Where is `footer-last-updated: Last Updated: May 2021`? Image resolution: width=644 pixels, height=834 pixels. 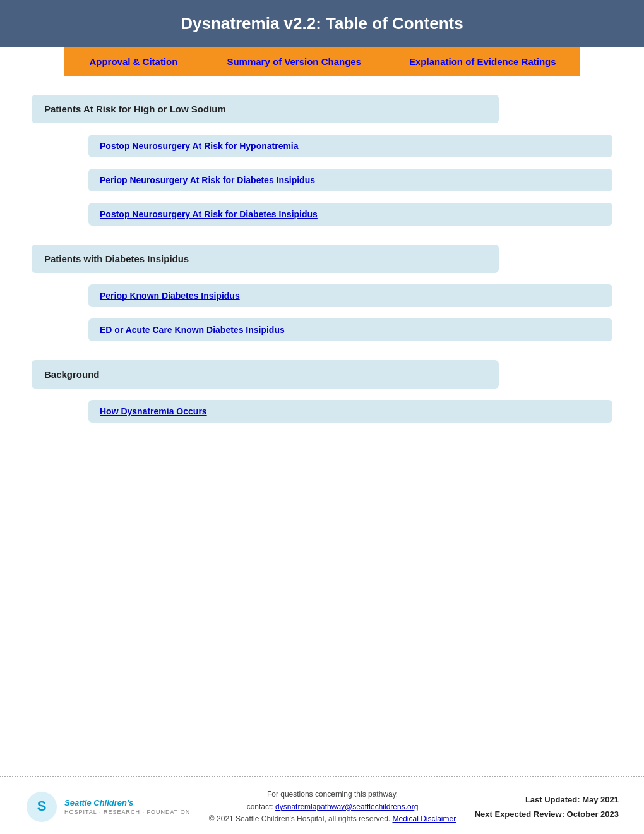
footer-last-updated: Last Updated: May 2021 is located at coordinates (547, 800).